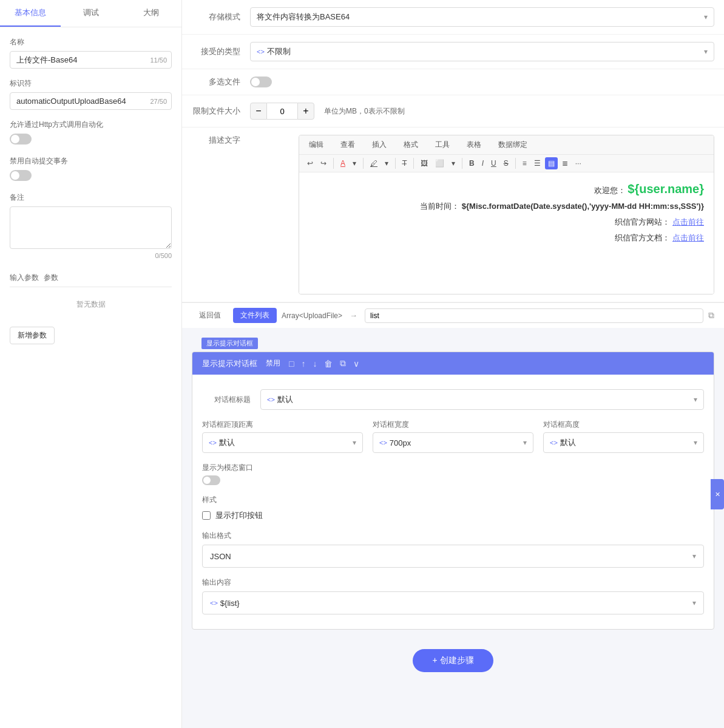 Image resolution: width=724 pixels, height=728 pixels. I want to click on menu-table: 表格, so click(474, 145).